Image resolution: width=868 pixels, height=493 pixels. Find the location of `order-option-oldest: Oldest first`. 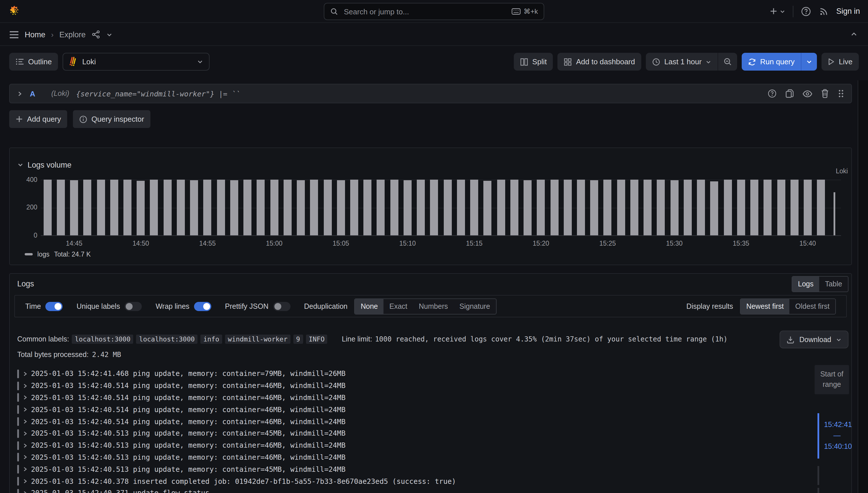

order-option-oldest: Oldest first is located at coordinates (813, 306).